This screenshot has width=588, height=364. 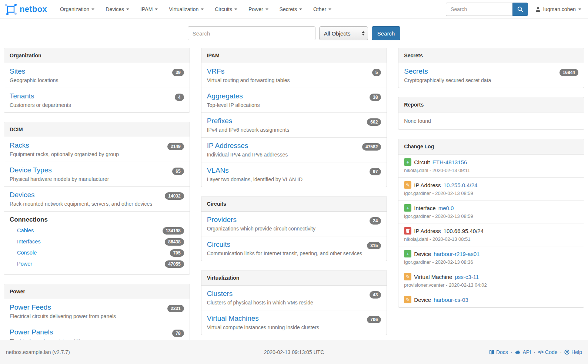 What do you see at coordinates (224, 9) in the screenshot?
I see `nav-item-label: Circuits` at bounding box center [224, 9].